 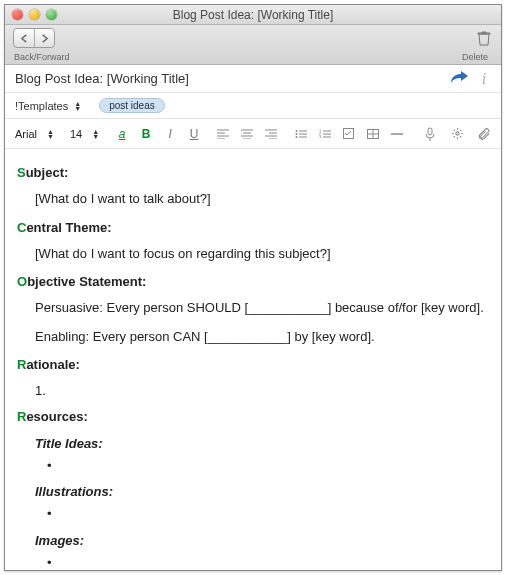 I want to click on nav-caption: Back/Forward, so click(x=42, y=57).